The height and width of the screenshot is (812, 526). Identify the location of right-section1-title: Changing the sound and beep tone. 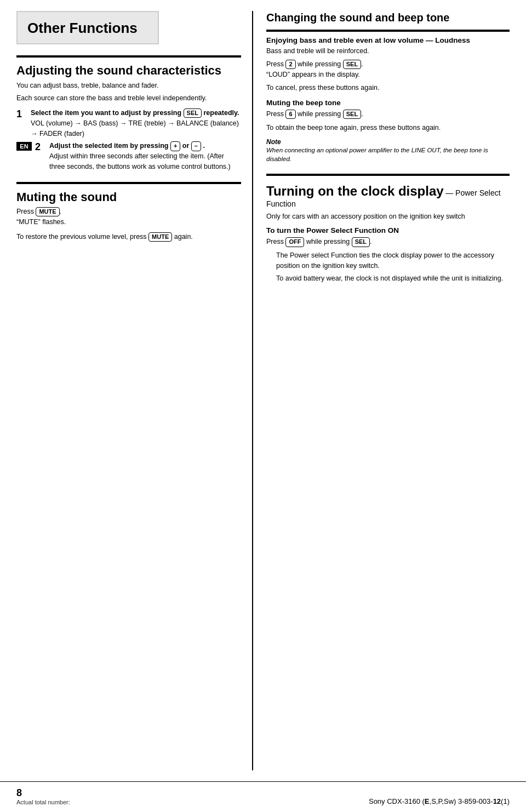
(388, 18).